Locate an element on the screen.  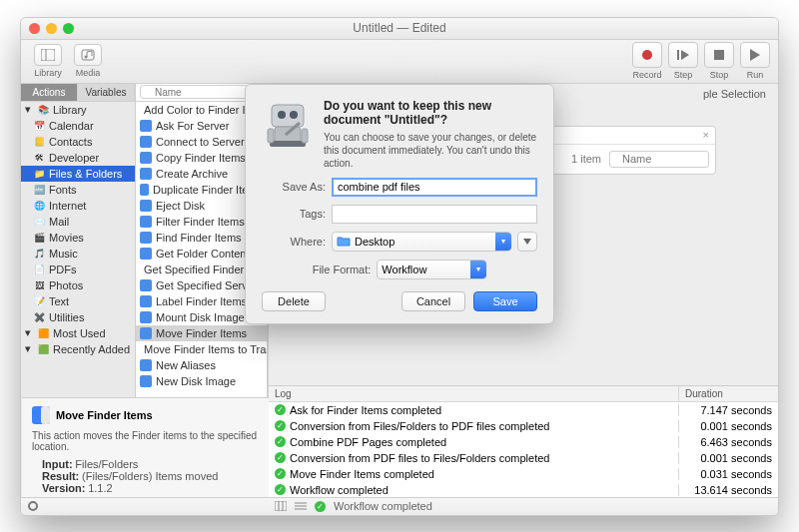
action-list-item: Move Finder Items to Trash is located at coordinates (202, 349).